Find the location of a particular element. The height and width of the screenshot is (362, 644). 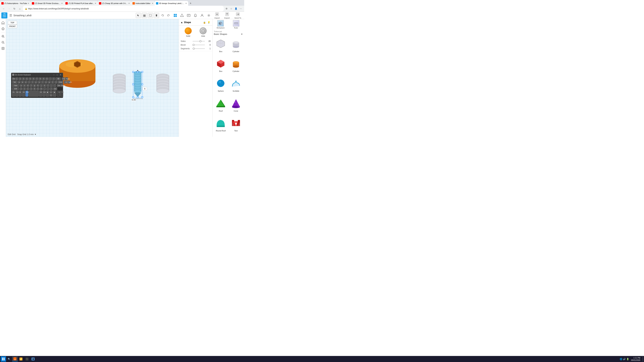

key-d: d is located at coordinates (28, 85).